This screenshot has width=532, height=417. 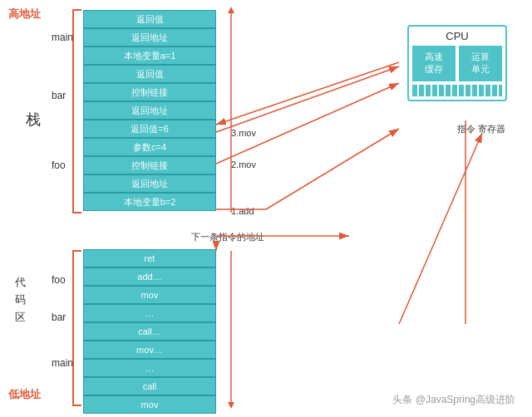 What do you see at coordinates (62, 363) in the screenshot?
I see `code-name-main: main` at bounding box center [62, 363].